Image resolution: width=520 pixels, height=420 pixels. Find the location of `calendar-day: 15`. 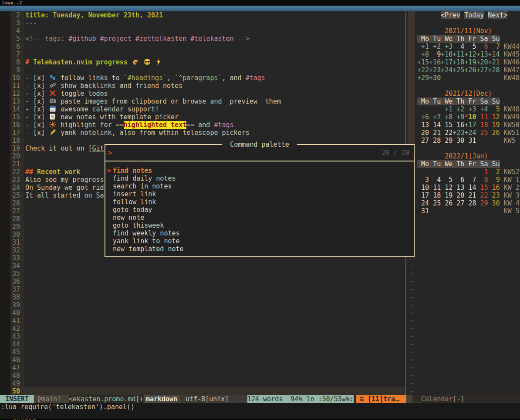

calendar-day: 15 is located at coordinates (484, 188).